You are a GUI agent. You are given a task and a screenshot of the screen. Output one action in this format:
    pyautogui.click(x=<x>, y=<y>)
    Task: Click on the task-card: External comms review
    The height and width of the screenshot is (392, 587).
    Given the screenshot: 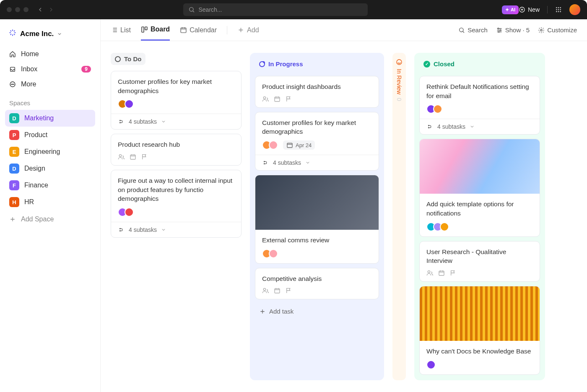 What is the action you would take?
    pyautogui.click(x=317, y=219)
    